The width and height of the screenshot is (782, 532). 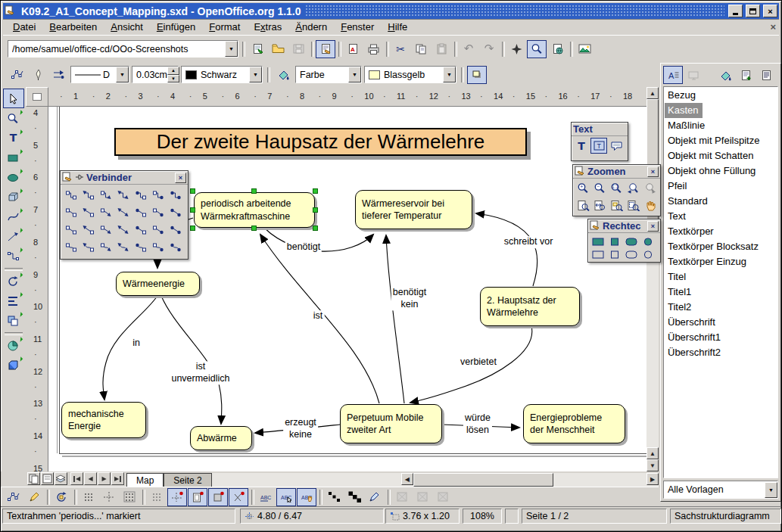 I want to click on style-item-titel1: Titel1, so click(x=721, y=292).